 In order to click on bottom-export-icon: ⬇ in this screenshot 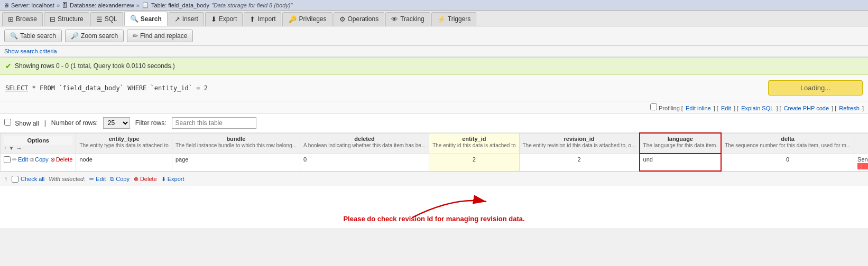, I will do `click(164, 179)`.